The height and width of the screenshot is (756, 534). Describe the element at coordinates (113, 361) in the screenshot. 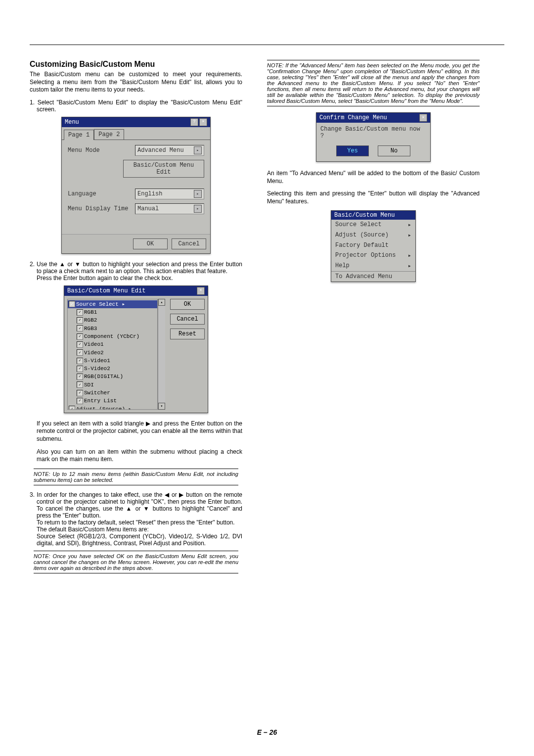

I see `checklist-item: ✓S-Video1` at that location.